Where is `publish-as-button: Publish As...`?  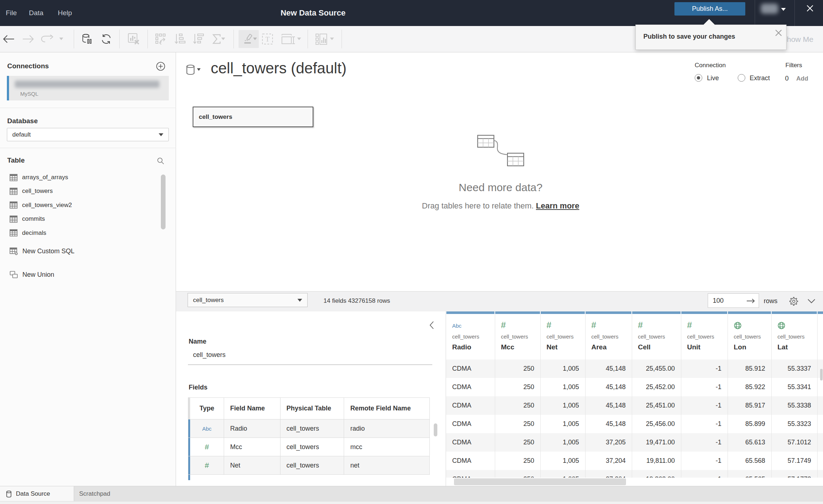 publish-as-button: Publish As... is located at coordinates (710, 9).